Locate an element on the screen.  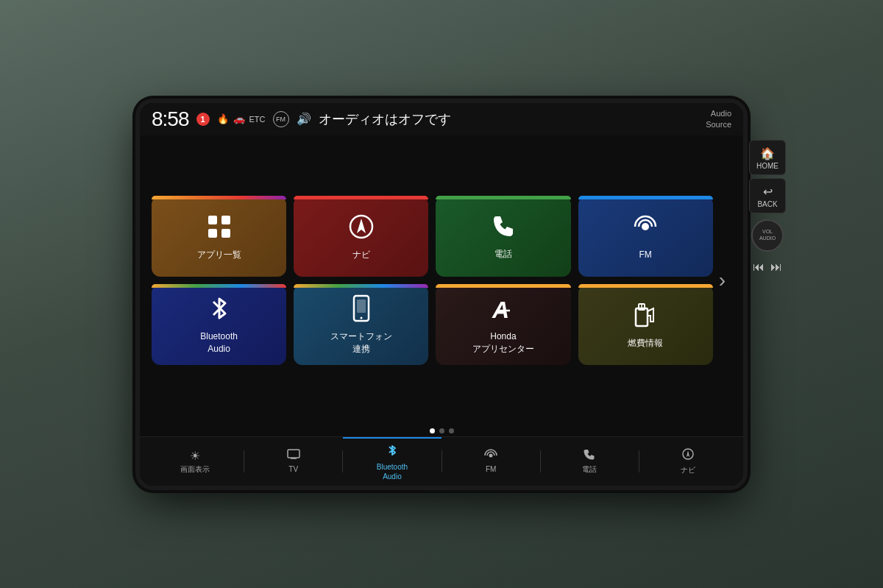
car-icon: 🚗 is located at coordinates (239, 119).